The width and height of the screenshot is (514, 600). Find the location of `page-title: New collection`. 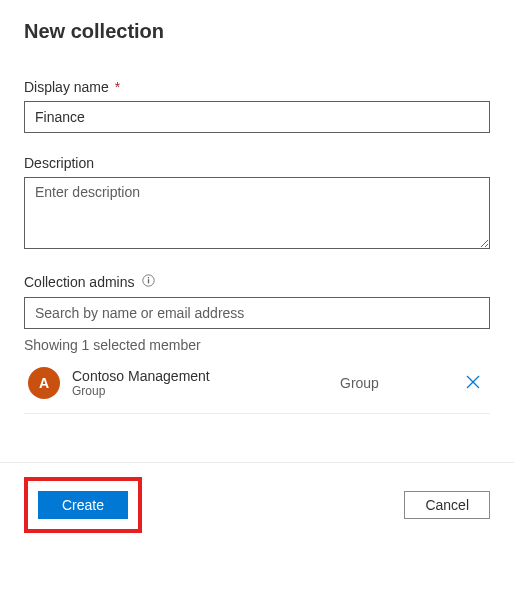

page-title: New collection is located at coordinates (257, 32).